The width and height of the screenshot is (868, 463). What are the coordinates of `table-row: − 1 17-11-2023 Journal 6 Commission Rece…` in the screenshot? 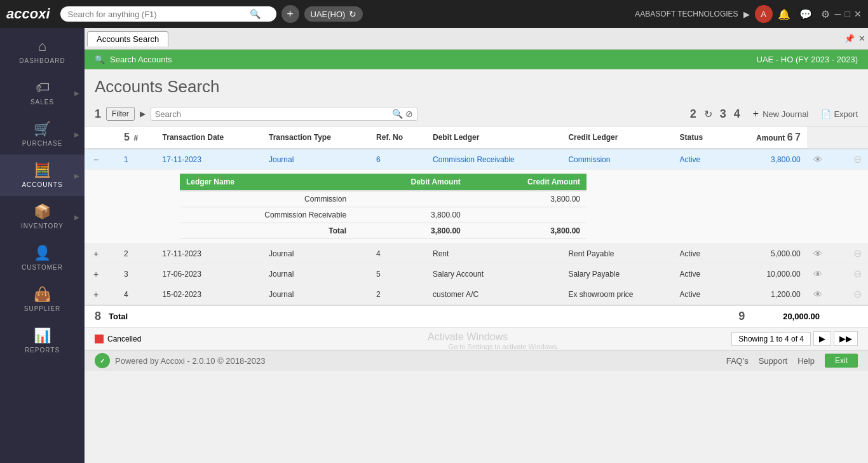 It's located at (477, 159).